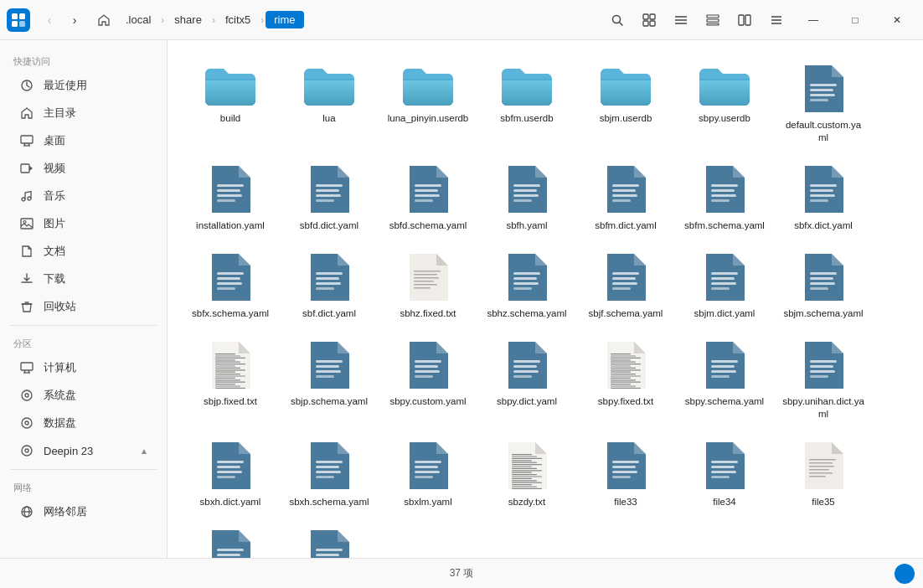  Describe the element at coordinates (230, 286) in the screenshot. I see `file-item: sbfx.schema.yaml` at that location.